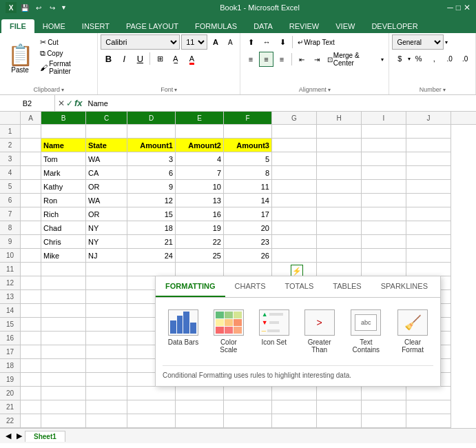  Describe the element at coordinates (304, 26) in the screenshot. I see `tab-review: REVIEW` at that location.